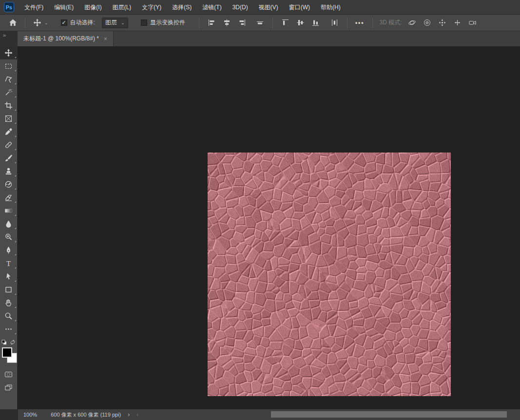 This screenshot has width=520, height=420. I want to click on eraser-icon, so click(9, 198).